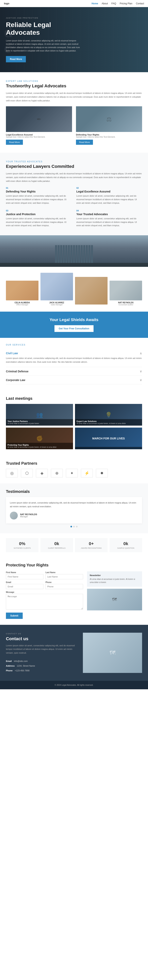  What do you see at coordinates (74, 380) in the screenshot?
I see `service-header-3: Corporate Law ∨` at bounding box center [74, 380].